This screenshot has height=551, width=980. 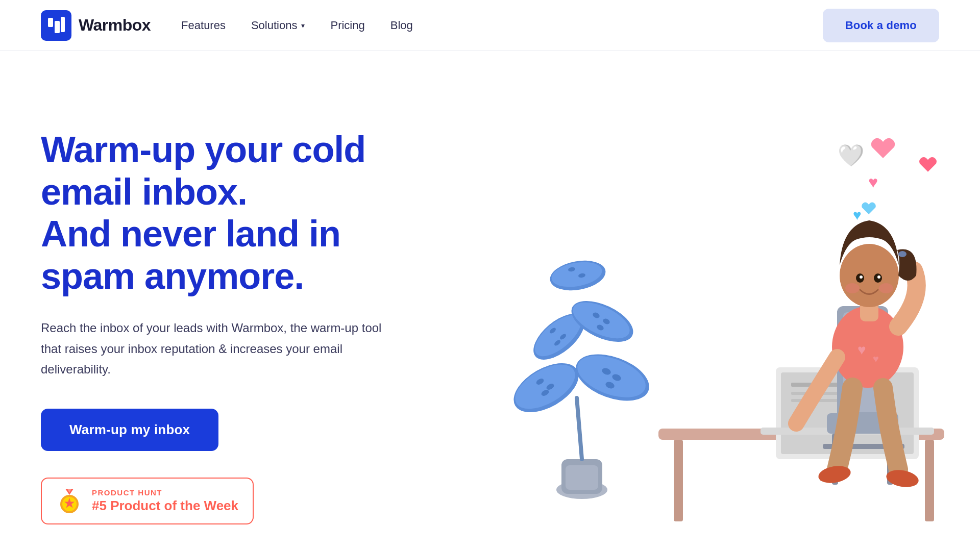 I want to click on nav-pricing: Pricing, so click(x=347, y=26).